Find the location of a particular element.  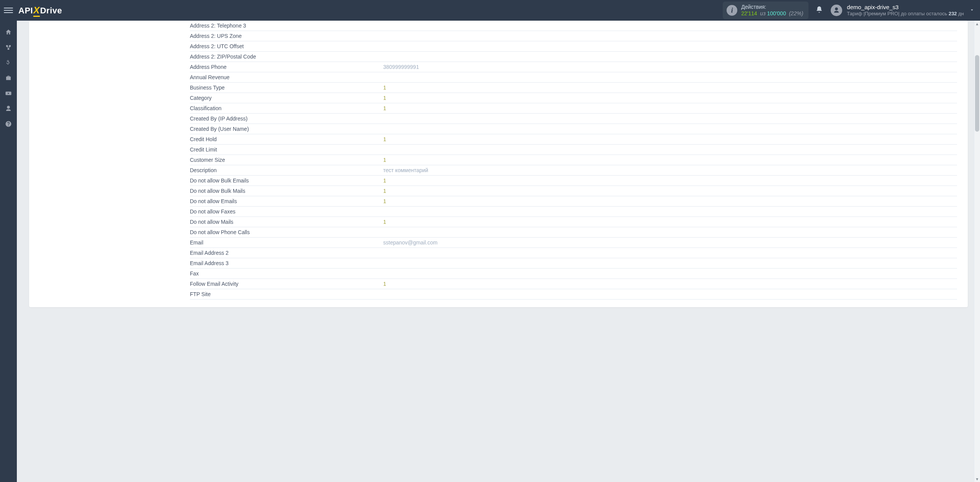

field-label: Fax is located at coordinates (286, 274).